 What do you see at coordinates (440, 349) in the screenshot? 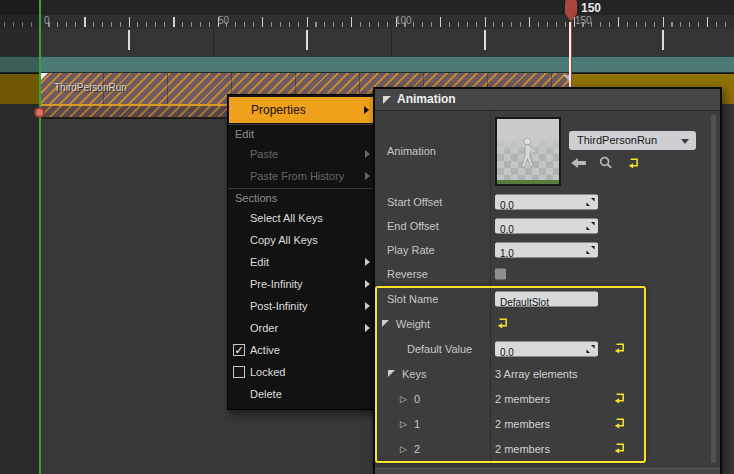
I see `row-label: Default Value` at bounding box center [440, 349].